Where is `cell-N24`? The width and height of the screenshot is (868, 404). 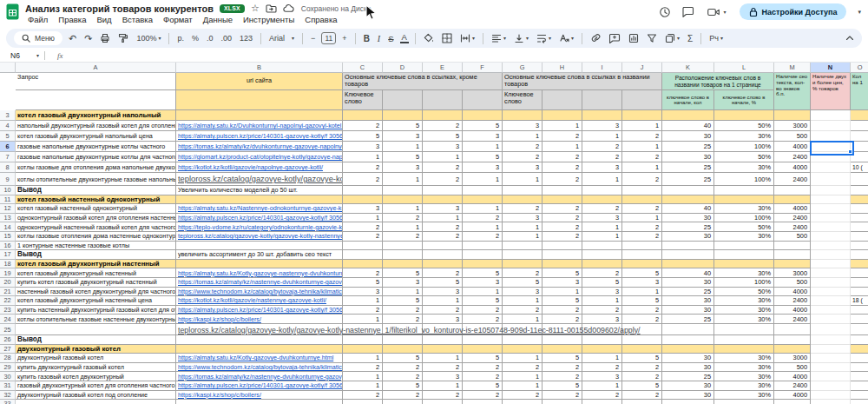
cell-N24 is located at coordinates (831, 320).